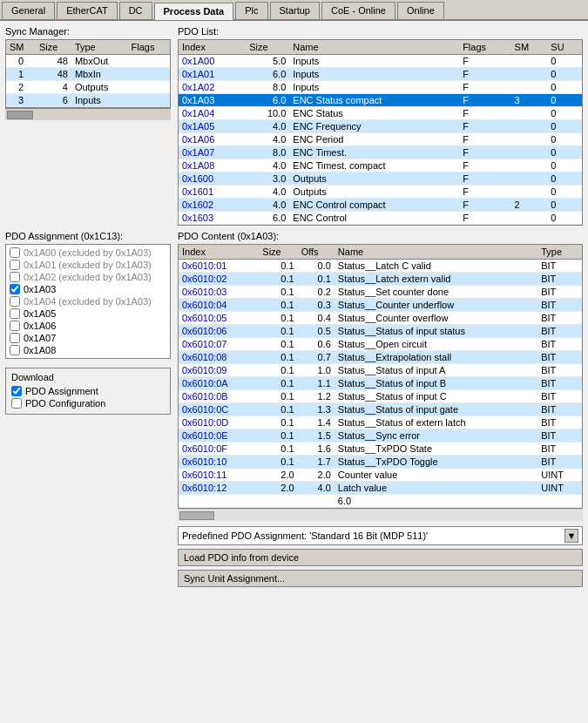 The height and width of the screenshot is (723, 588). Describe the element at coordinates (436, 449) in the screenshot. I see `pdoc-row-14-name: Status__TxPDO State` at that location.